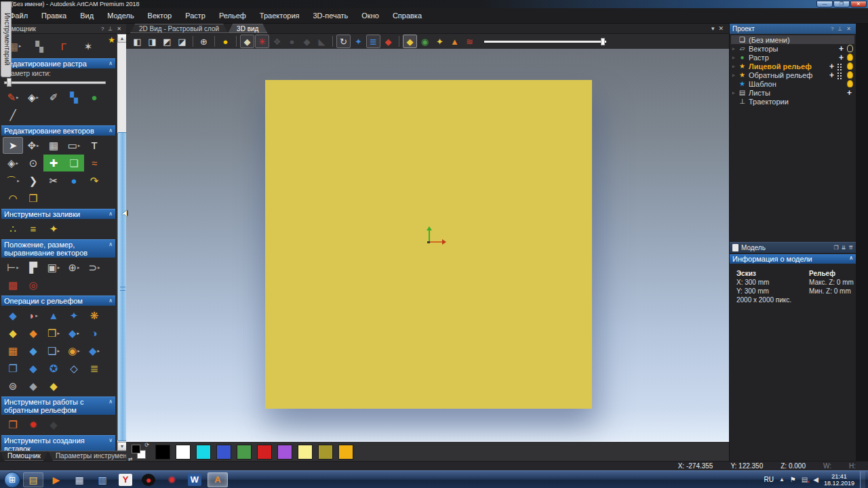 Image resolution: width=868 pixels, height=488 pixels. Describe the element at coordinates (842, 4) in the screenshot. I see `restore-button: ❐` at that location.